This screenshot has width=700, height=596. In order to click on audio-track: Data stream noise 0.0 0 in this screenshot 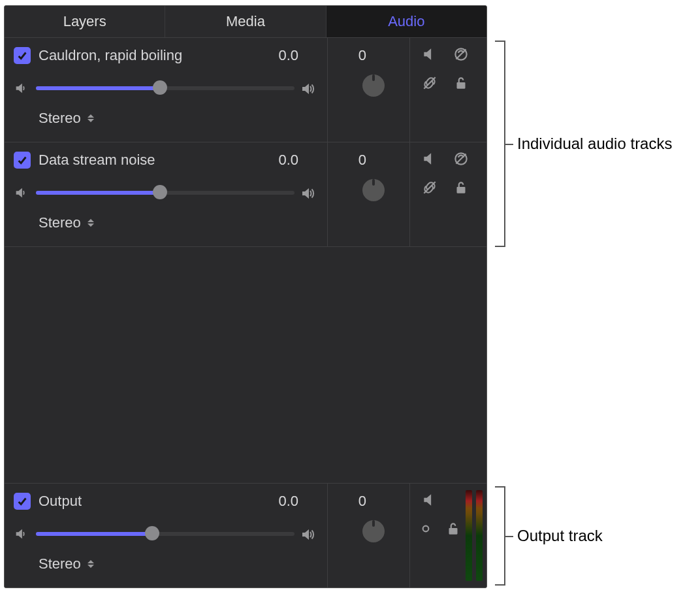, I will do `click(246, 194)`.